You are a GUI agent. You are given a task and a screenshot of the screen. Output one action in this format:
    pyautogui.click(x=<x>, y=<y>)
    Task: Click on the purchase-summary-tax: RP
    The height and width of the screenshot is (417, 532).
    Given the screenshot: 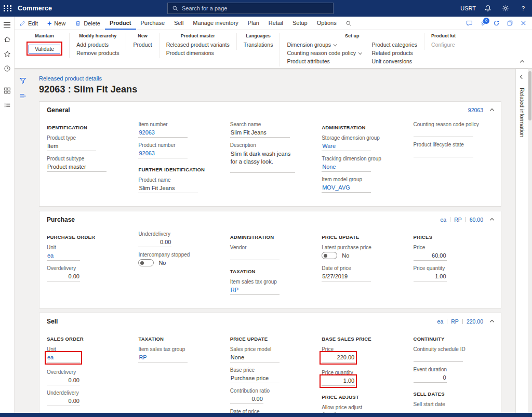 What is the action you would take?
    pyautogui.click(x=458, y=220)
    